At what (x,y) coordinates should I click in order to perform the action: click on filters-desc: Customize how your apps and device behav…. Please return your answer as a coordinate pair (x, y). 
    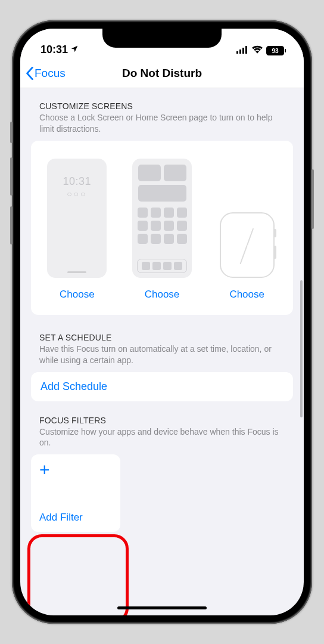
    Looking at the image, I should click on (162, 438).